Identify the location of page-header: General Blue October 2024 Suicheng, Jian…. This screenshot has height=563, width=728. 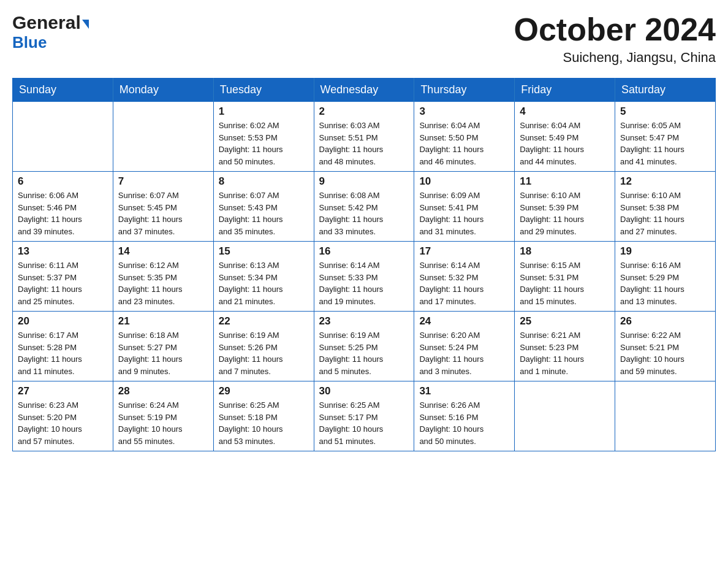
(364, 39).